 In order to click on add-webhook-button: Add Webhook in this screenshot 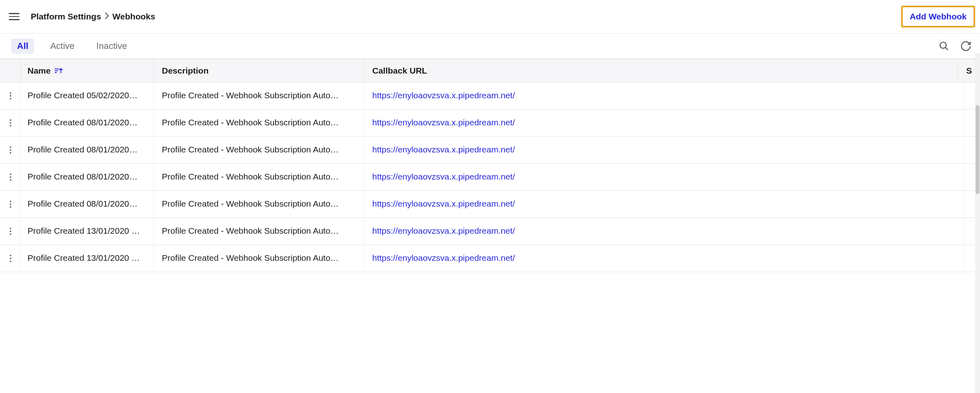, I will do `click(938, 17)`.